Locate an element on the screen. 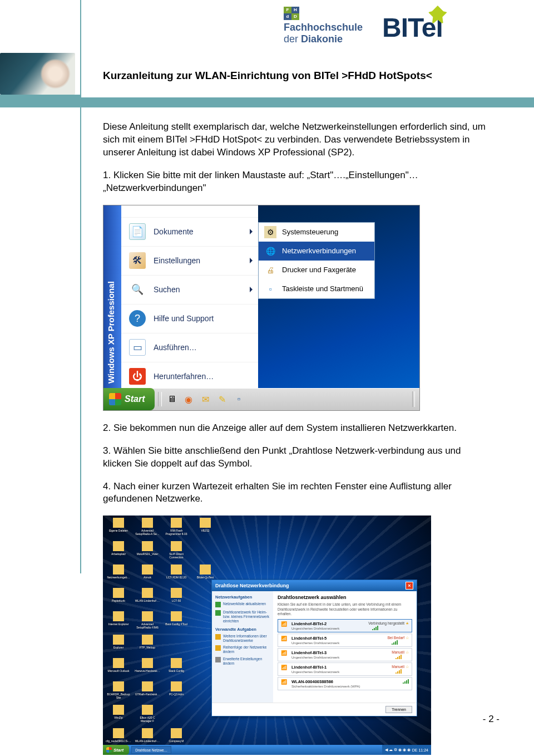 The width and height of the screenshot is (534, 756). desktop-icon-label: MotoRSD1_Vwer is located at coordinates (148, 554).